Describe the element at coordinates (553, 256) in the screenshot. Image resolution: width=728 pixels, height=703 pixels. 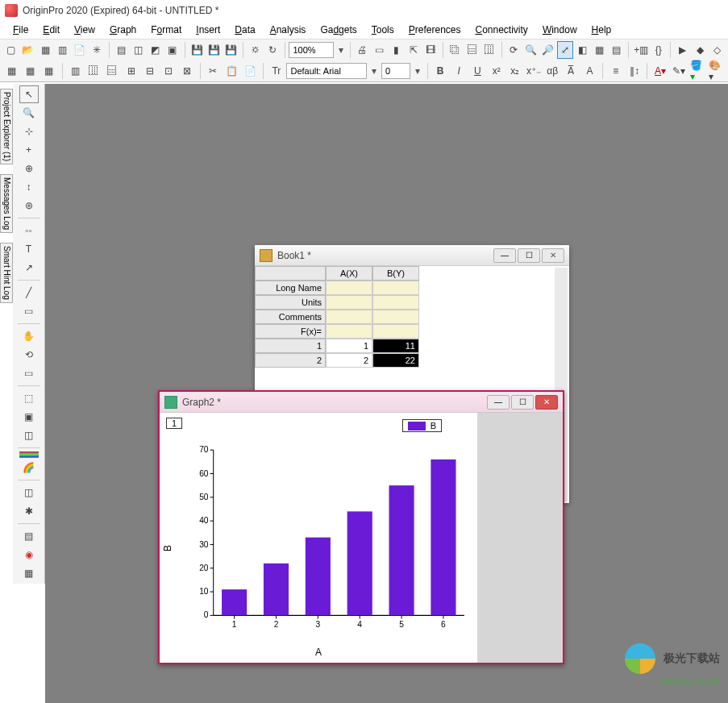
I see `book1-close-button: ✕` at that location.